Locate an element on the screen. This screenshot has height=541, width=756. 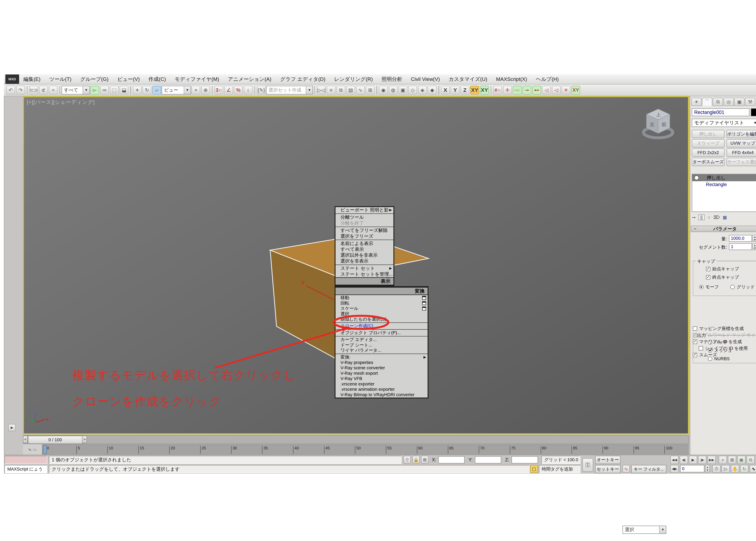
context-menu-item: すべて表示 is located at coordinates (365, 249).